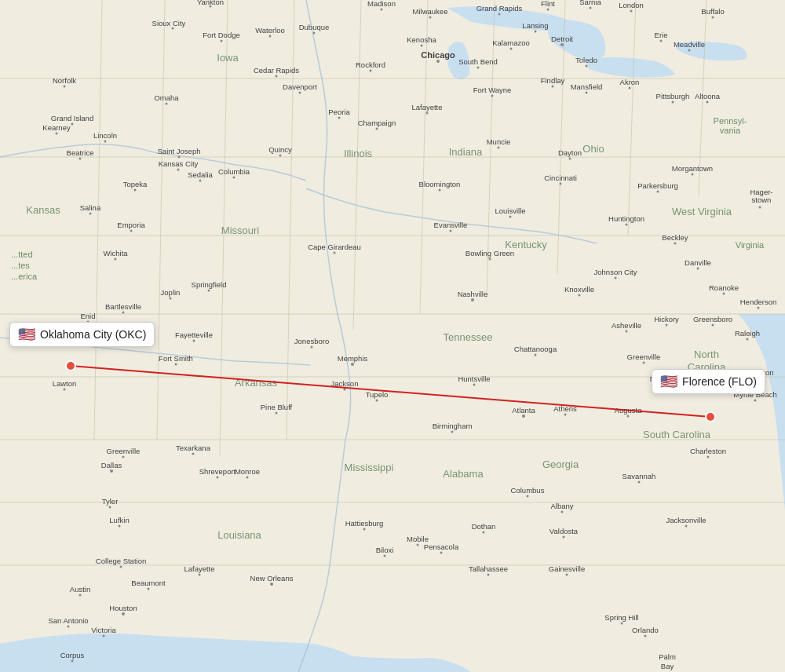 Image resolution: width=785 pixels, height=672 pixels. What do you see at coordinates (661, 35) in the screenshot?
I see `svg-text: Erie` at bounding box center [661, 35].